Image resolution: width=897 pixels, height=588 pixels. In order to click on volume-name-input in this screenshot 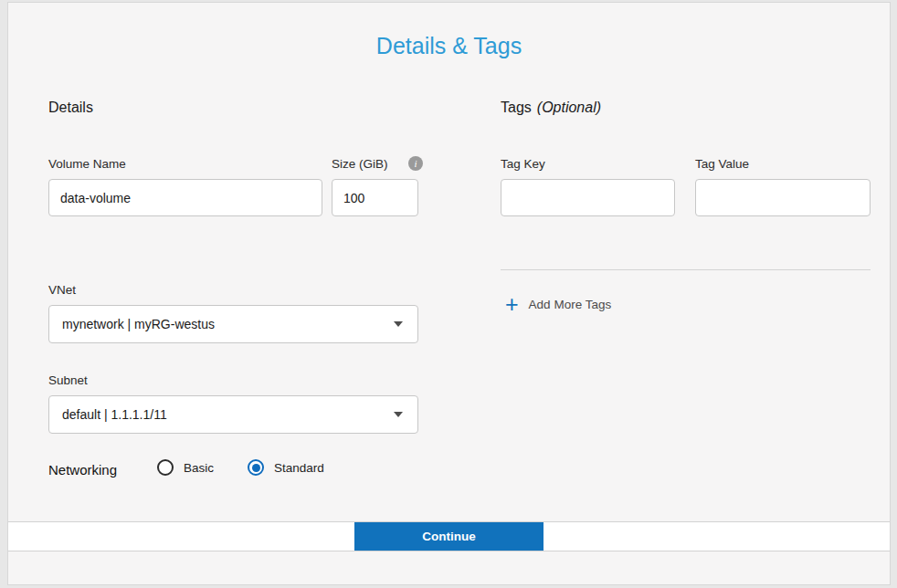, I will do `click(185, 197)`.